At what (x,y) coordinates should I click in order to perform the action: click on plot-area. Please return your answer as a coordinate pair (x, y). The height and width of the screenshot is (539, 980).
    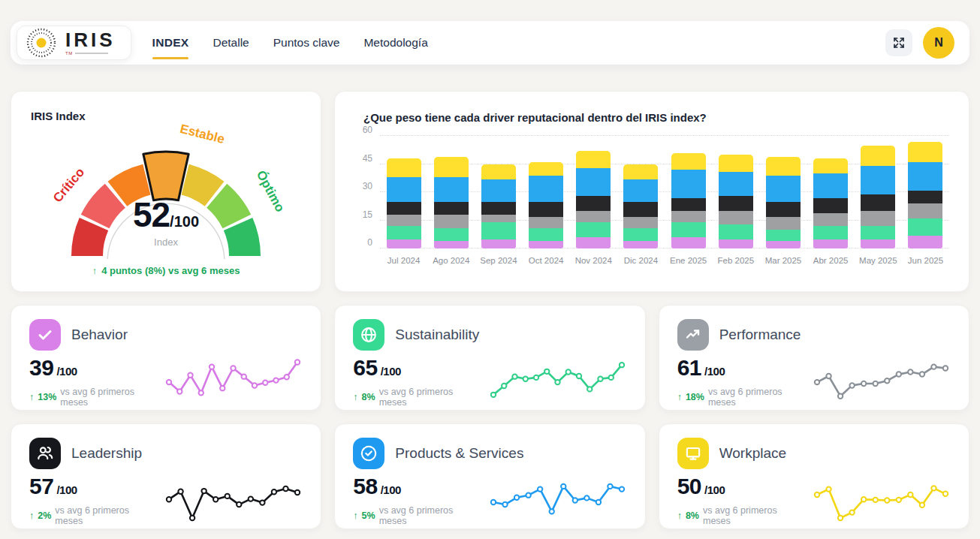
    Looking at the image, I should click on (665, 192).